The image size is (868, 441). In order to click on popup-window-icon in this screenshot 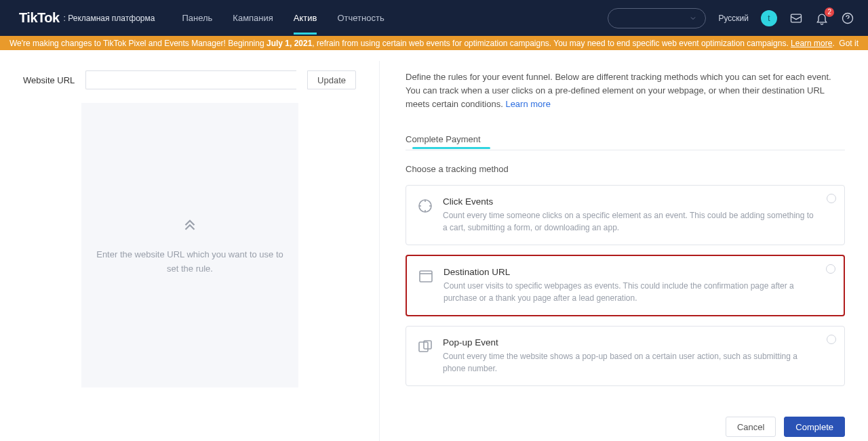, I will do `click(425, 347)`.